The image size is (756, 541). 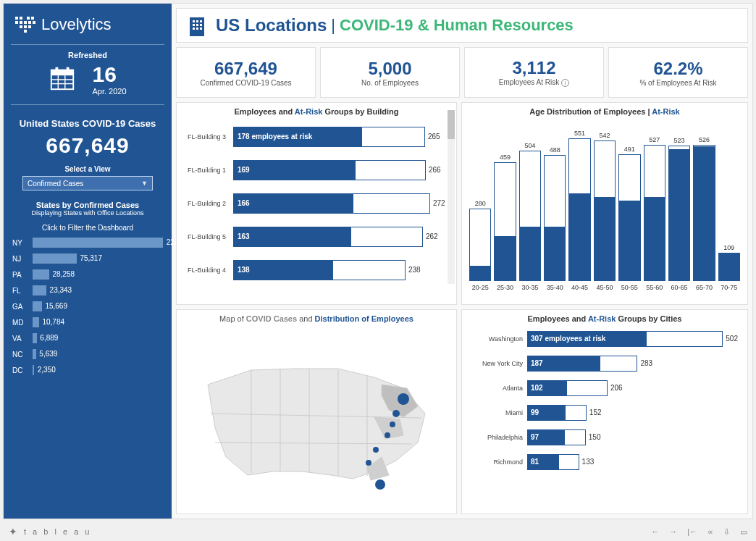 I want to click on info-icon: i, so click(x=565, y=83).